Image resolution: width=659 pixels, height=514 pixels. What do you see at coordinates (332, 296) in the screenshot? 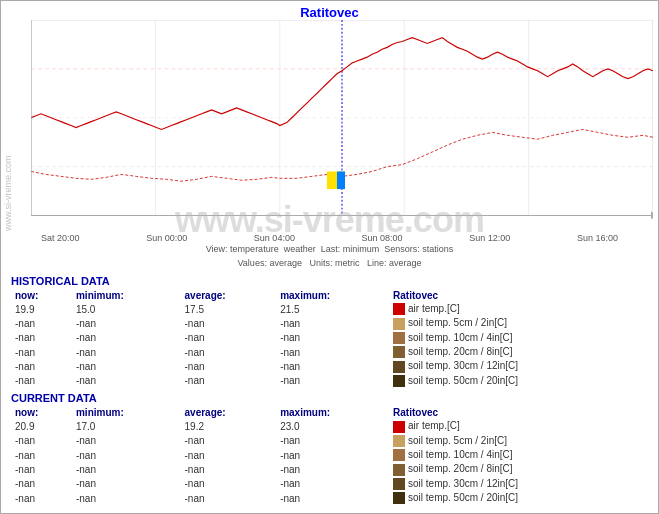
I see `hist-col-max: maximum:` at bounding box center [332, 296].